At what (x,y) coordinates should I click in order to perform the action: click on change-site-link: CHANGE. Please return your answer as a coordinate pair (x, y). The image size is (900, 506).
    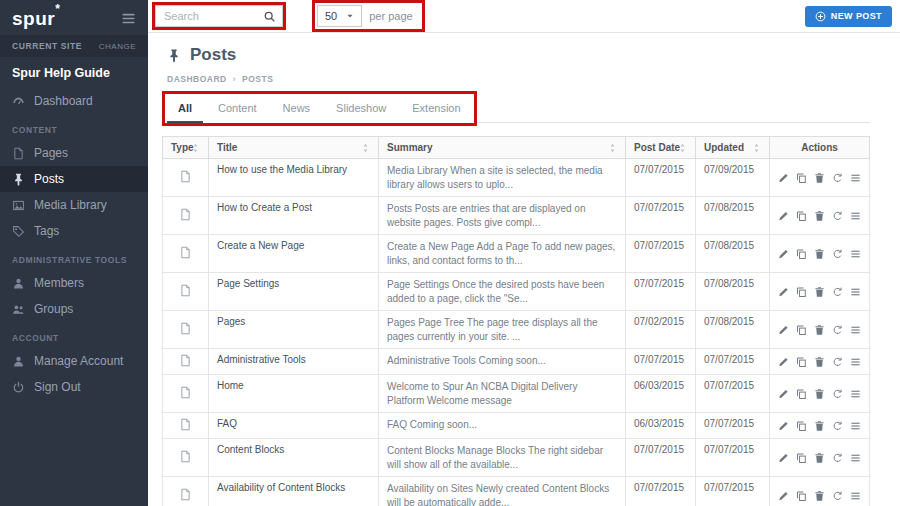
    Looking at the image, I should click on (118, 46).